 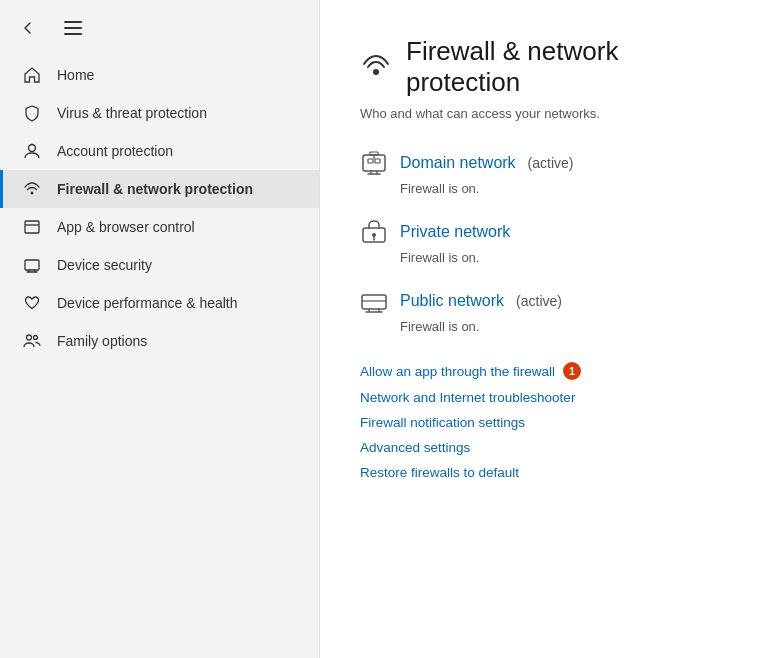 I want to click on sidebar-item-device-health: Device performance & health, so click(x=160, y=303).